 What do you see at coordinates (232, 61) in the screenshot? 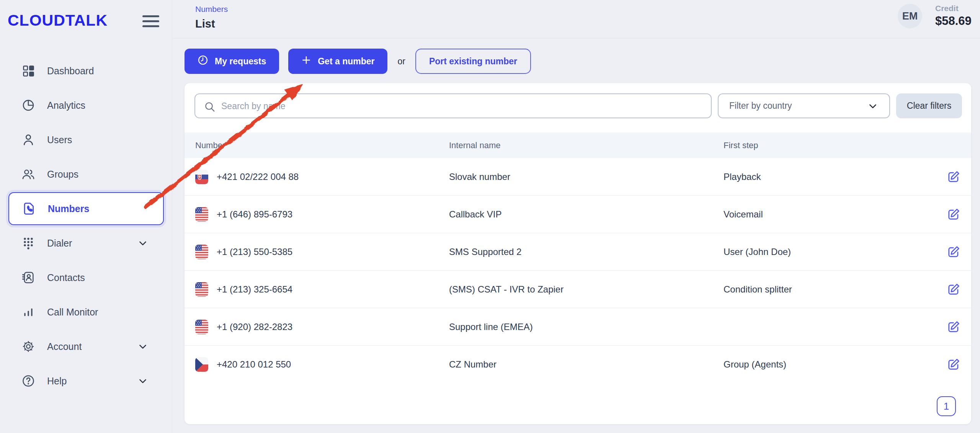
I see `my-requests-button: My requests` at bounding box center [232, 61].